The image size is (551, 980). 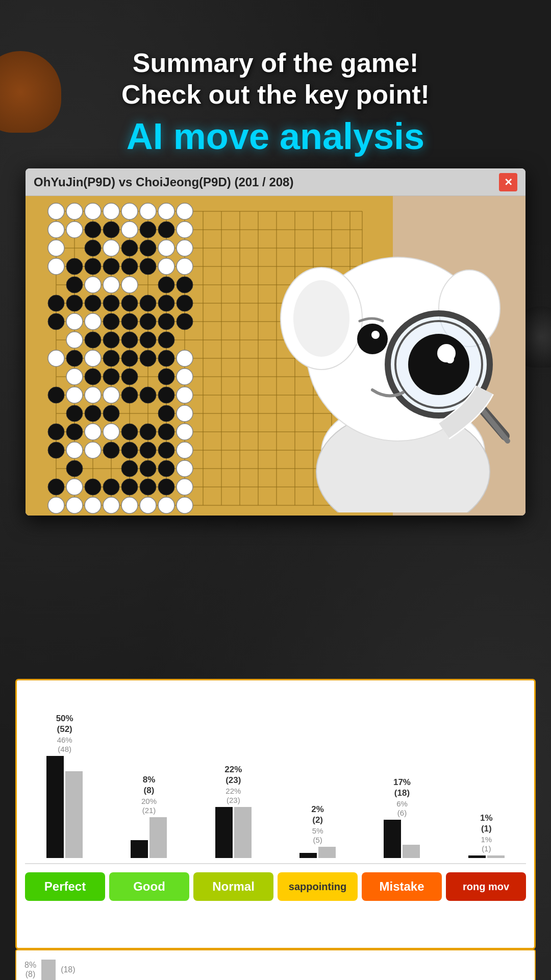 What do you see at coordinates (65, 887) in the screenshot?
I see `category-perfect: Perfect` at bounding box center [65, 887].